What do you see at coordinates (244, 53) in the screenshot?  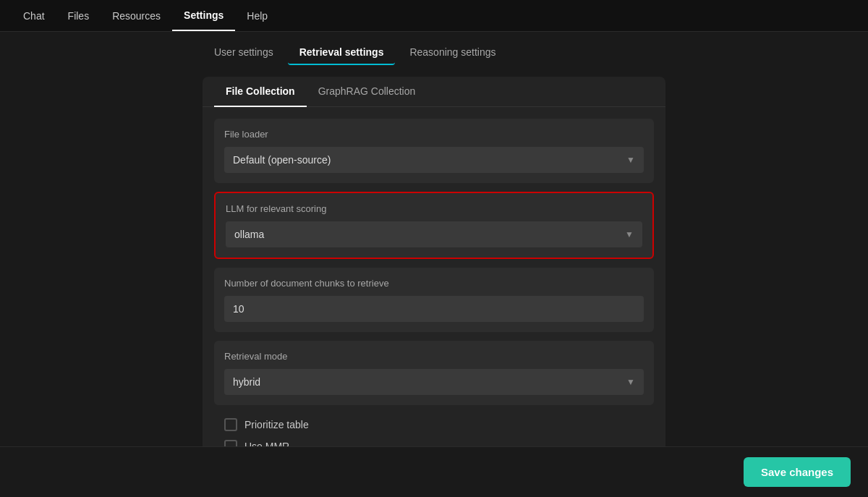 I see `tab-user-settings: User settings` at bounding box center [244, 53].